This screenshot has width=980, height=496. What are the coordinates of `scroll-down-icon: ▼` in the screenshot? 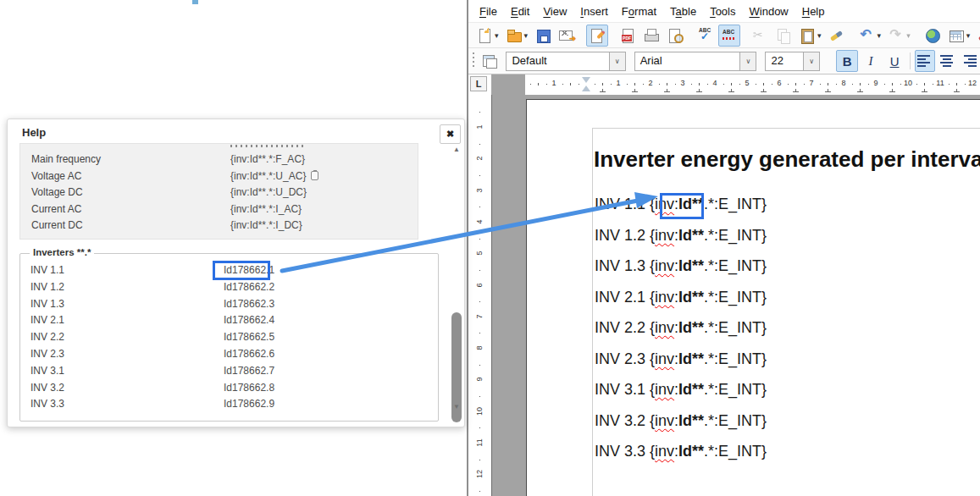 It's located at (457, 407).